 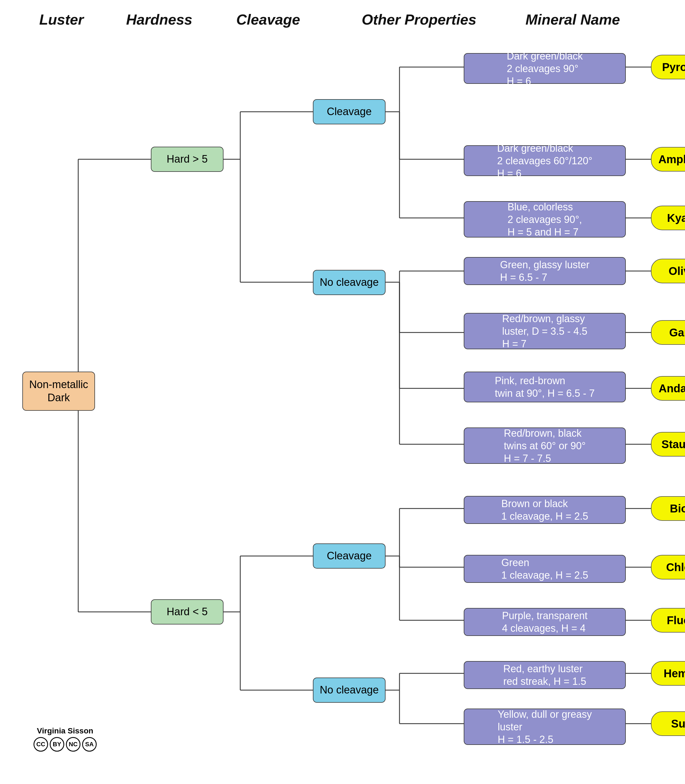 I want to click on mineral-biotite: Biotite, so click(x=668, y=508).